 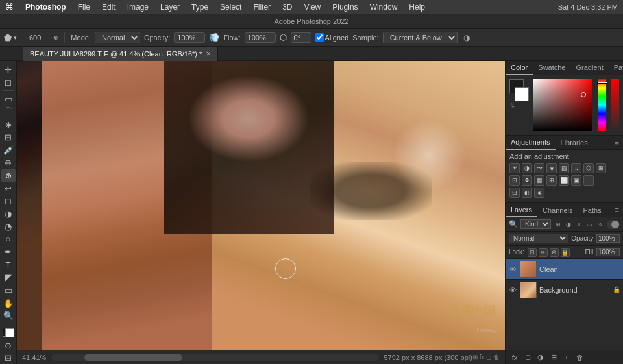 I want to click on layer-adjustment-button: ◑, so click(x=541, y=358).